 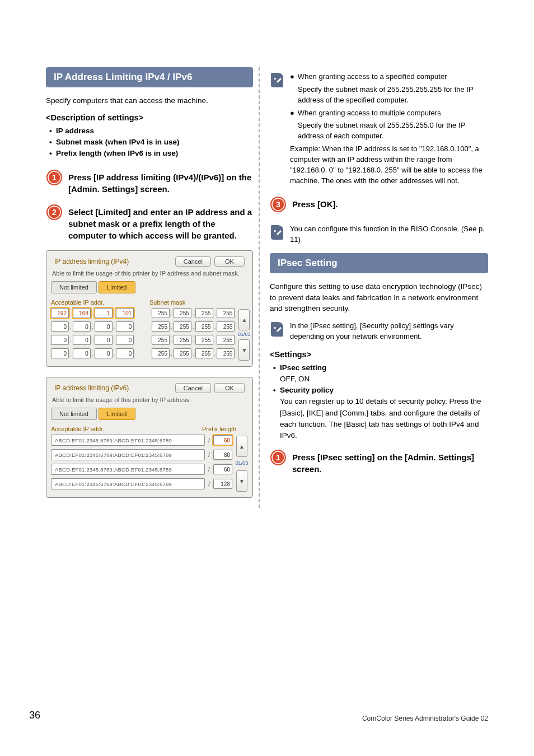 What do you see at coordinates (104, 313) in the screenshot?
I see `ip-octet-field: 1` at bounding box center [104, 313].